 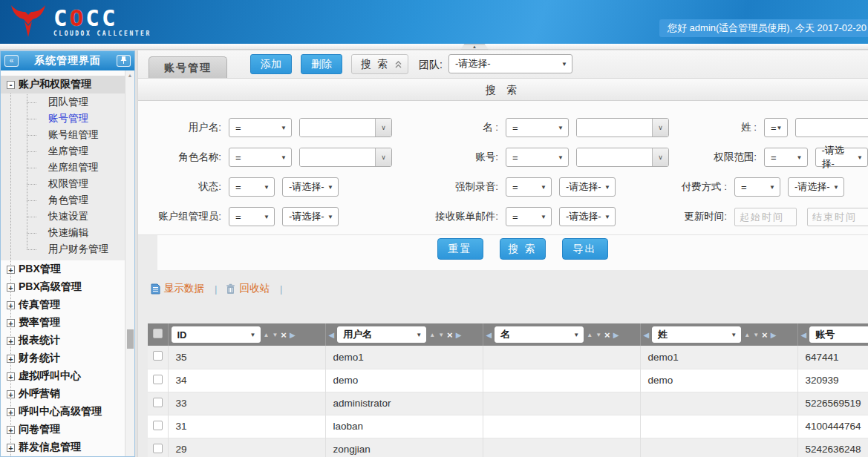 What do you see at coordinates (511, 64) in the screenshot?
I see `team-select: -请选择- ▼` at bounding box center [511, 64].